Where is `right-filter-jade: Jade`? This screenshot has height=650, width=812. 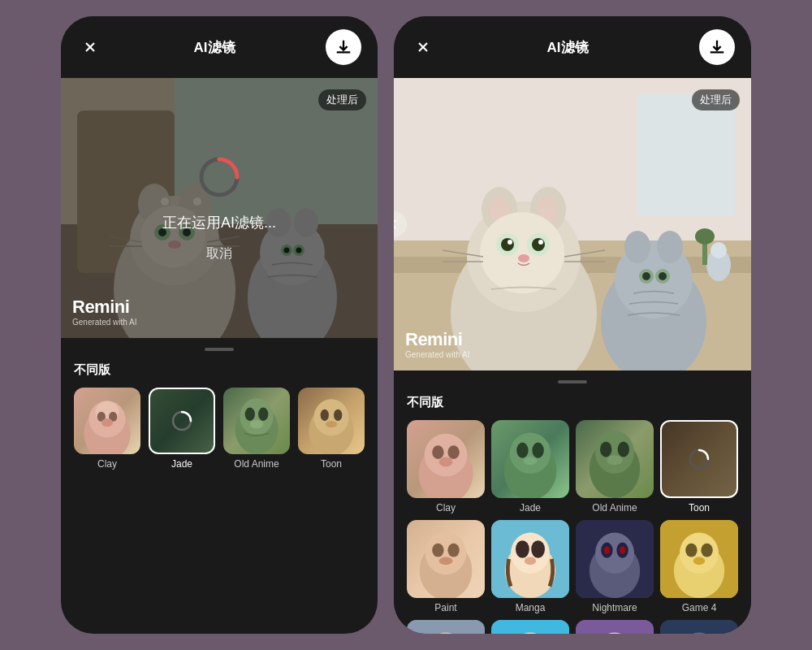 right-filter-jade: Jade is located at coordinates (530, 466).